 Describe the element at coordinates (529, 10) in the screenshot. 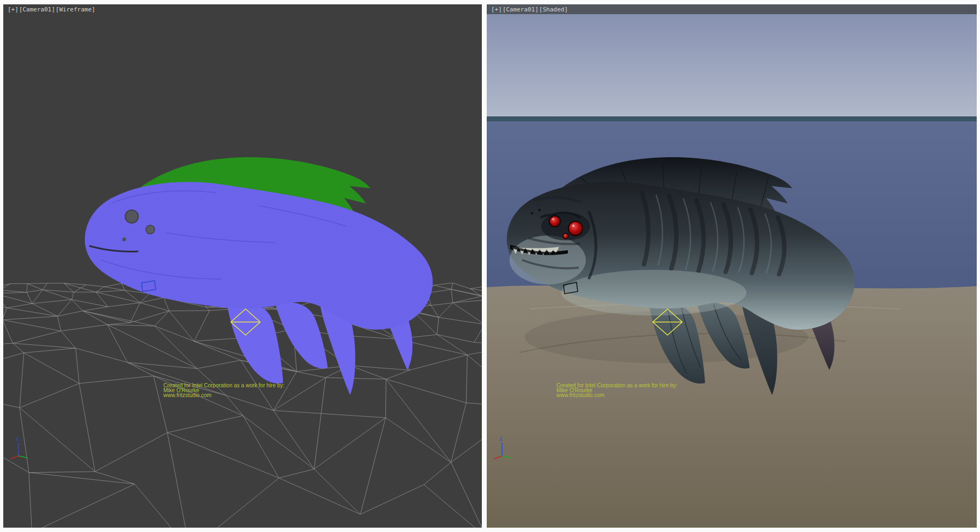

I see `viewport-label: [+] [Camera01] [Shaded]` at that location.